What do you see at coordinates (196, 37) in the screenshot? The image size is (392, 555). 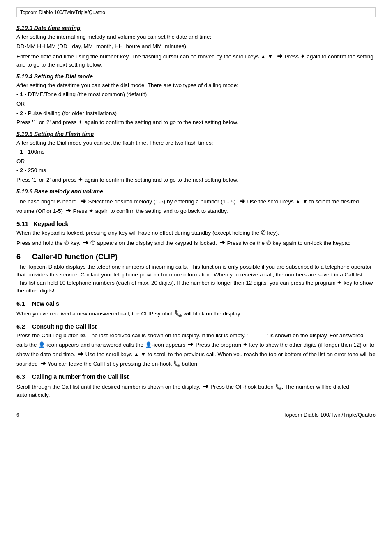 I see `para-5103-1: After setting the internal ring melody a…` at bounding box center [196, 37].